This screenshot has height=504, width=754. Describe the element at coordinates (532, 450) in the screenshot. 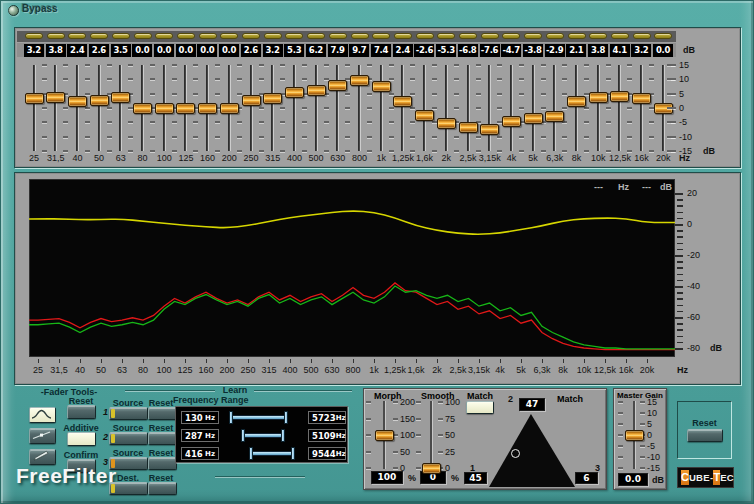

I see `morph-pad-triangle` at that location.